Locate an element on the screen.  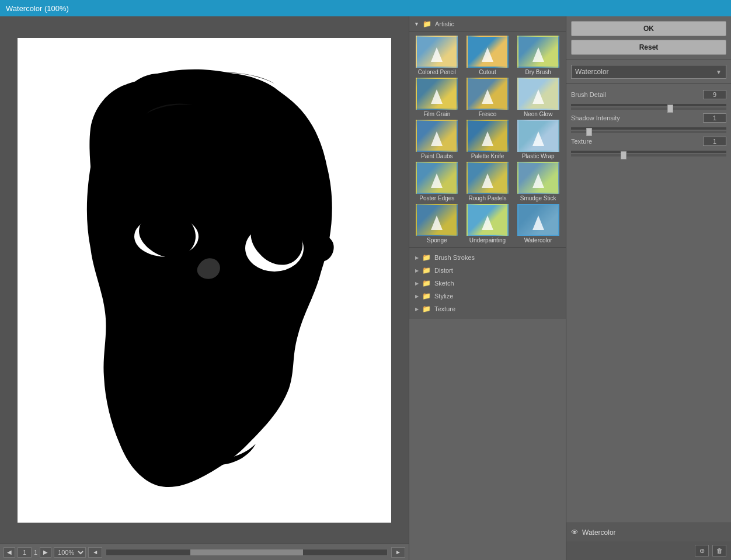
layer-actions: ⊕ 🗑 is located at coordinates (649, 551).